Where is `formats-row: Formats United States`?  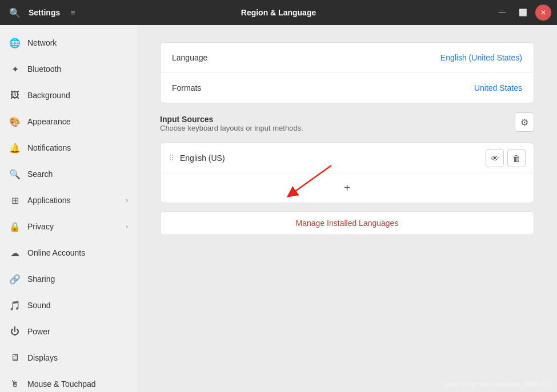 formats-row: Formats United States is located at coordinates (347, 88).